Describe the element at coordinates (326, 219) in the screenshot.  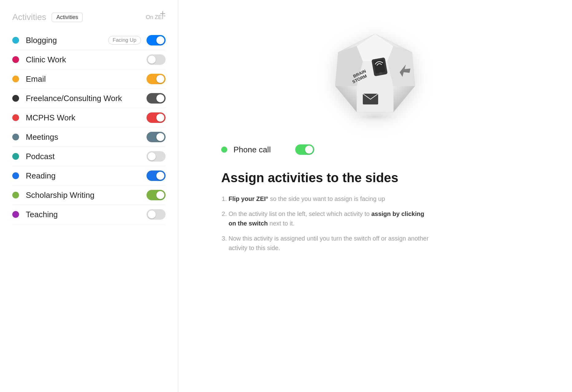
I see `step2-bold: assign by clicking on the switch` at that location.